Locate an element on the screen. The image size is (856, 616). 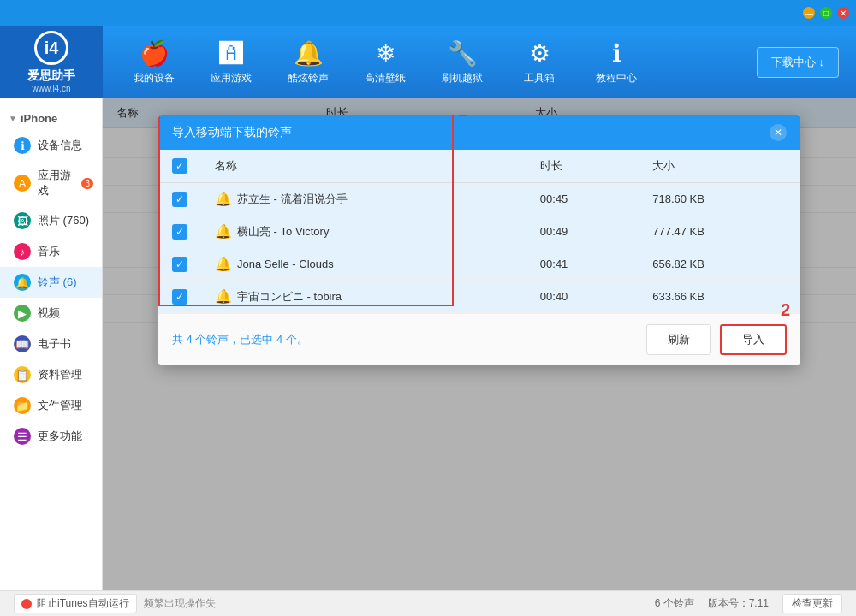
name-cell-3: 🔔 Jona Selle - Clouds is located at coordinates (364, 264).